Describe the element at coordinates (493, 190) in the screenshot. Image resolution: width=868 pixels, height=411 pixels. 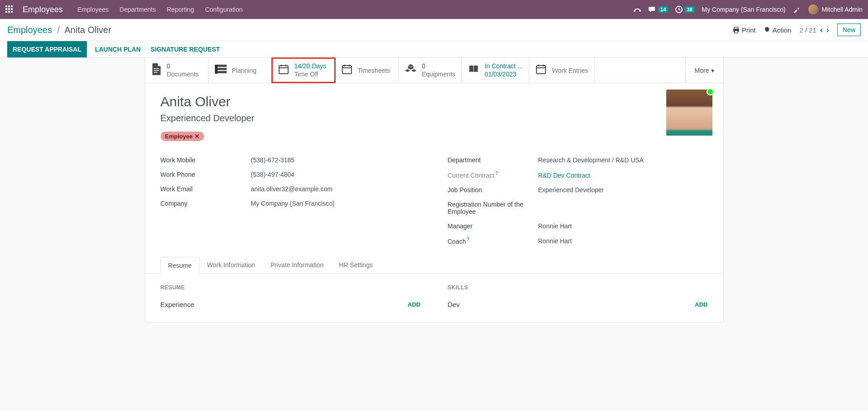
I see `job-position-label: Job Position` at that location.